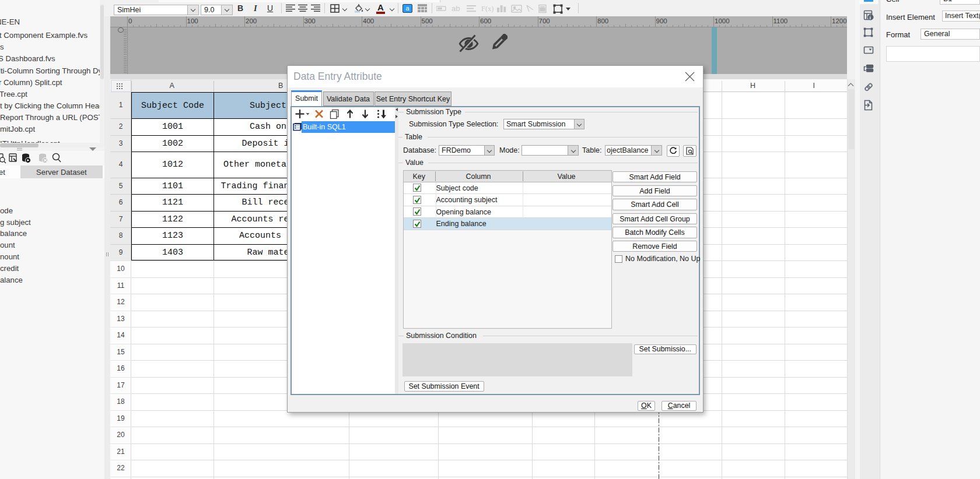 This screenshot has height=479, width=980. What do you see at coordinates (456, 8) in the screenshot?
I see `svg-text: ab` at bounding box center [456, 8].